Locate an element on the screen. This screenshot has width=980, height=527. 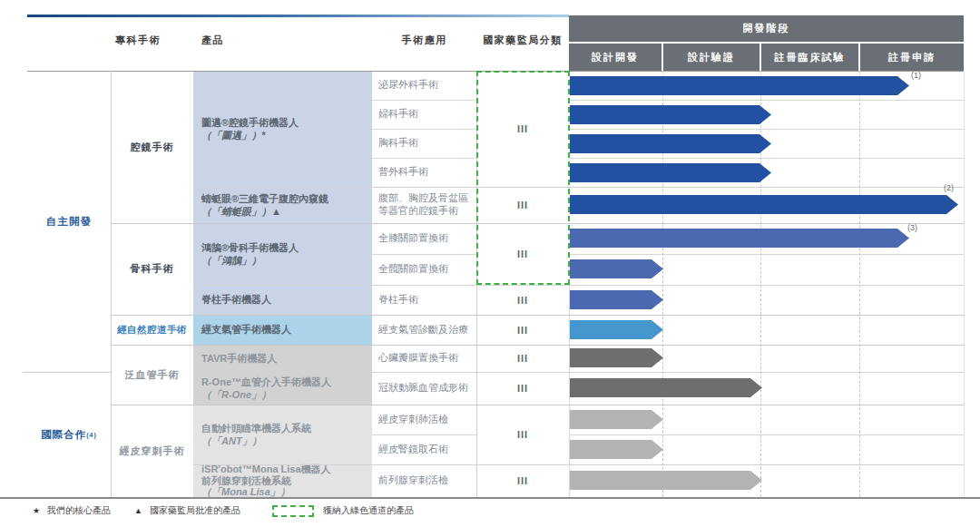
class-ant-value: III is located at coordinates (523, 434).